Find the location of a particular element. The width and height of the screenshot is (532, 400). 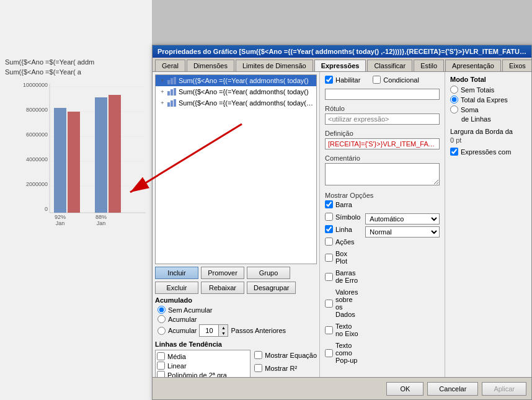

svg-text: 10000000 is located at coordinates (35, 85).